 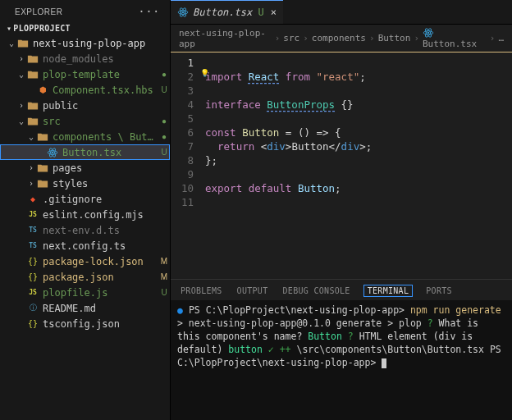 I want to click on tree-item-plop-template: ⌄plop-template●, so click(x=85, y=74).